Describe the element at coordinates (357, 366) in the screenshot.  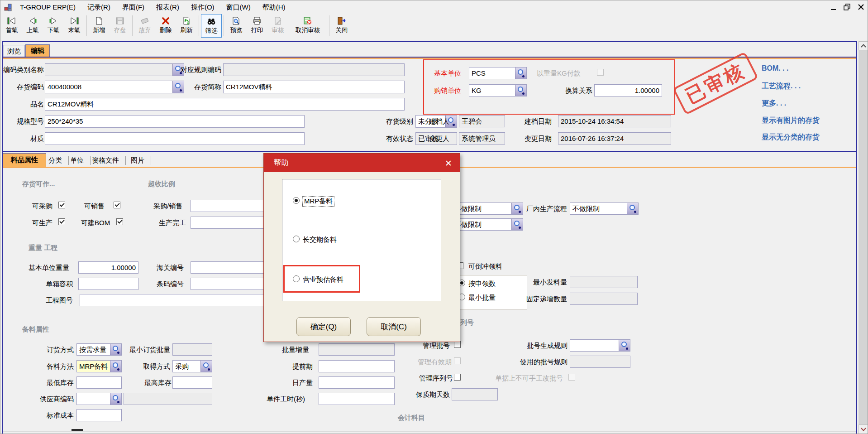
I see `lead-time-field` at that location.